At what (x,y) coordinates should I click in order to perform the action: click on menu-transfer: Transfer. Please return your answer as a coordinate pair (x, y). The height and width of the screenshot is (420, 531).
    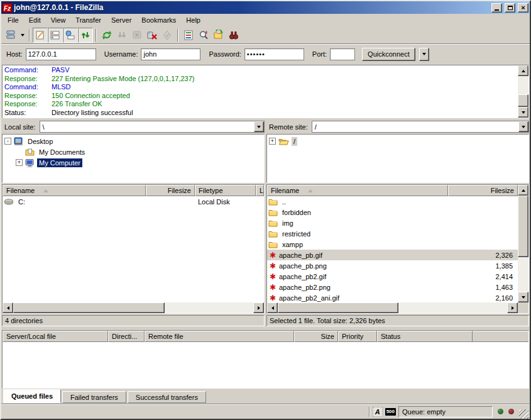
    Looking at the image, I should click on (88, 20).